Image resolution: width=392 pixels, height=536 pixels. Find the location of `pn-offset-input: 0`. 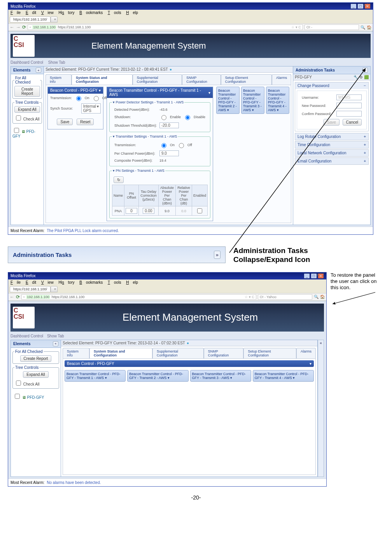

pn-offset-input: 0 is located at coordinates (131, 211).